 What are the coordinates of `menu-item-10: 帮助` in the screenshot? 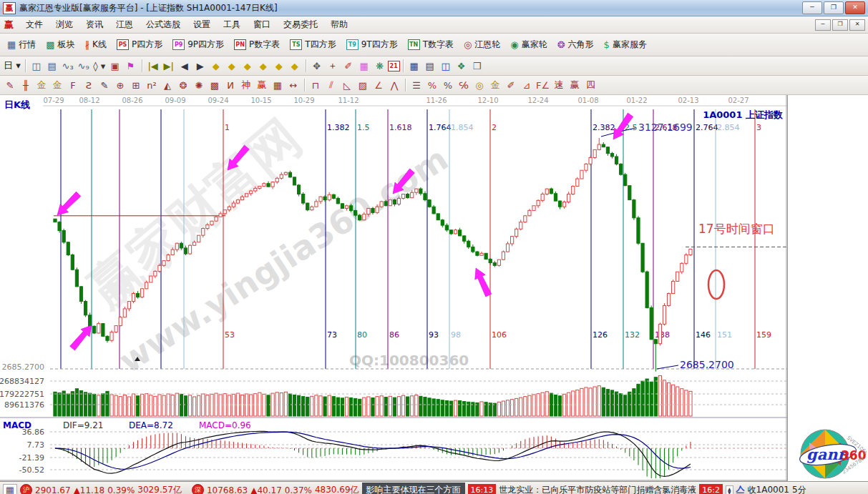 It's located at (339, 24).